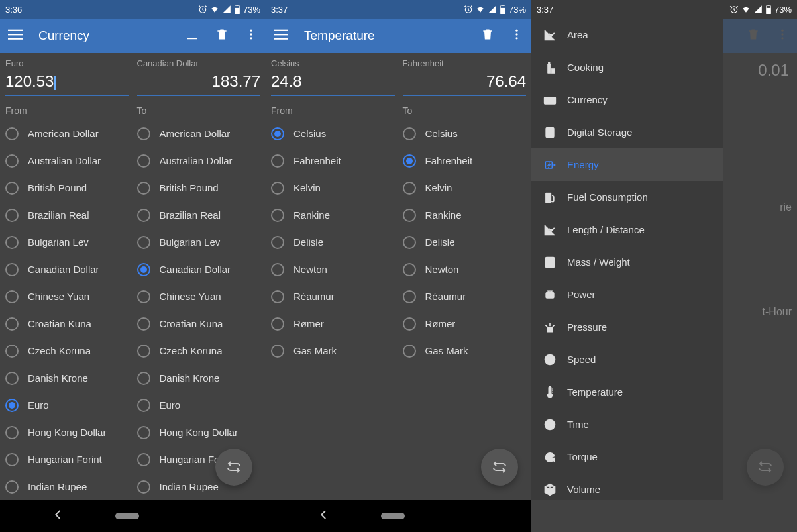  I want to click on from-radio-list: CelsiusFahrenheitKelvinRankineDelisleNew…, so click(333, 242).